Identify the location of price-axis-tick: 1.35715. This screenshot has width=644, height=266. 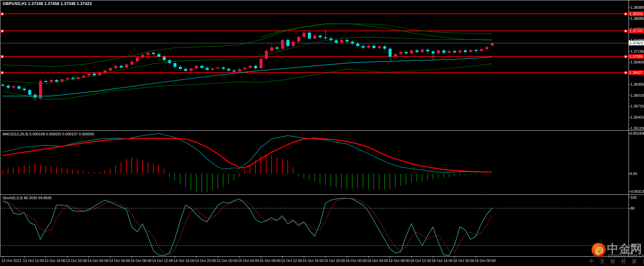
(637, 106).